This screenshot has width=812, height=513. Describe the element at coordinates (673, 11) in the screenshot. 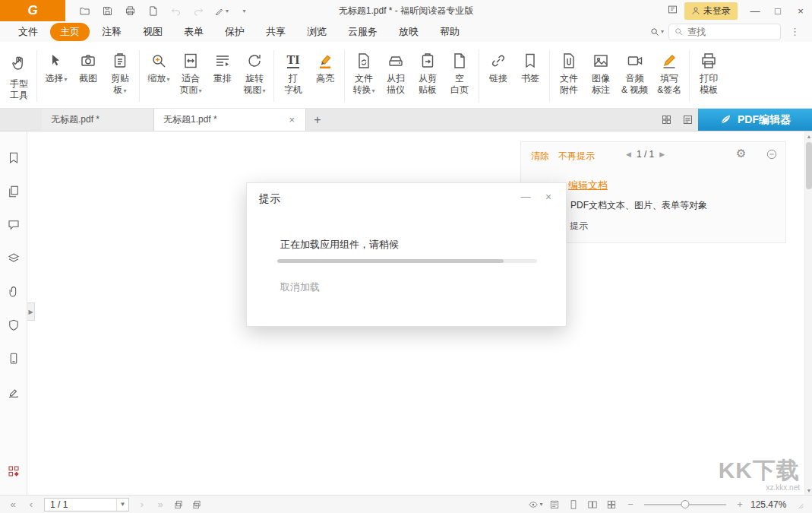

I see `notes-panel-icon` at that location.